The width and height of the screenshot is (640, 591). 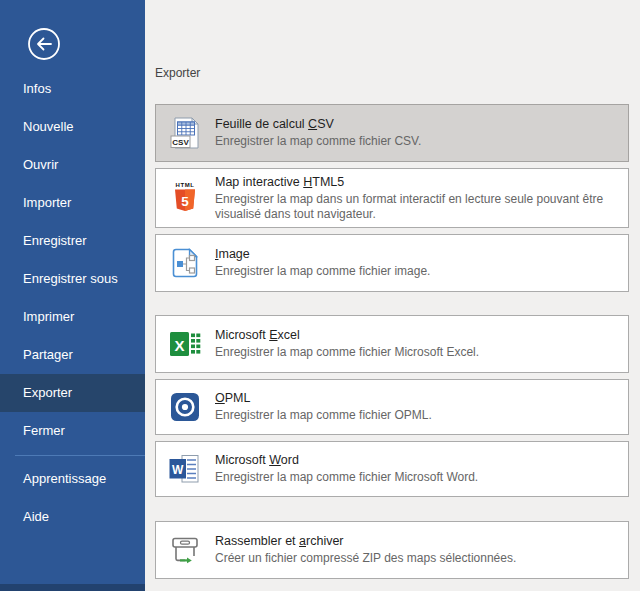 I want to click on export-option-title: Microsoft Word, so click(x=346, y=460).